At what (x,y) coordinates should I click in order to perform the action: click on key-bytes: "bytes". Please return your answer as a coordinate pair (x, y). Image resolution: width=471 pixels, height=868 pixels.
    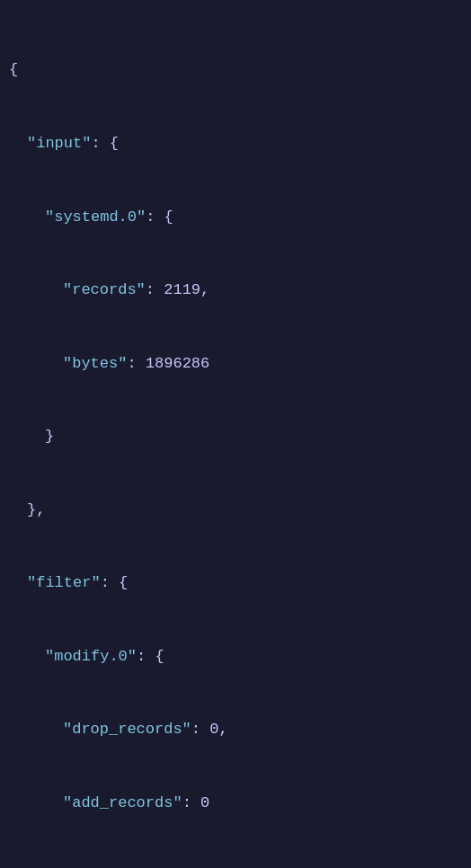
    Looking at the image, I should click on (95, 363).